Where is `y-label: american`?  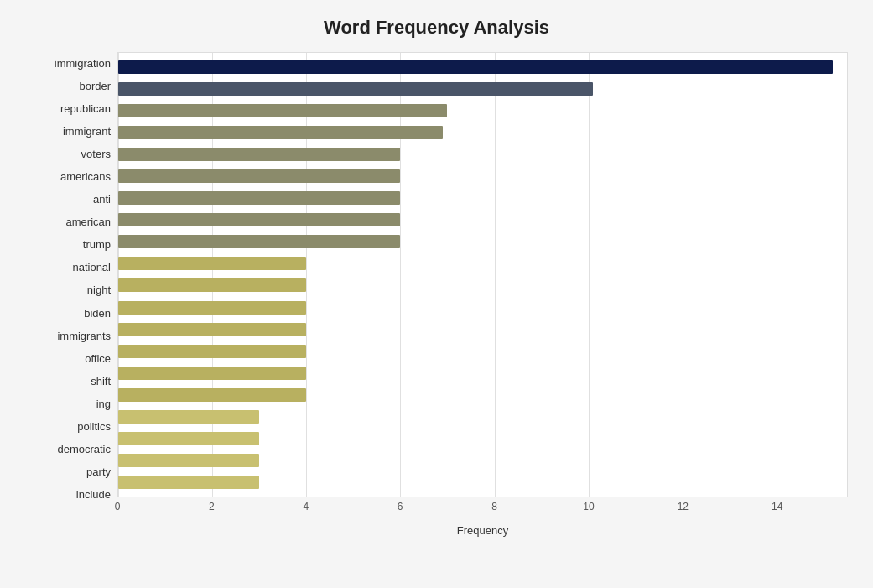
y-label: american is located at coordinates (89, 221).